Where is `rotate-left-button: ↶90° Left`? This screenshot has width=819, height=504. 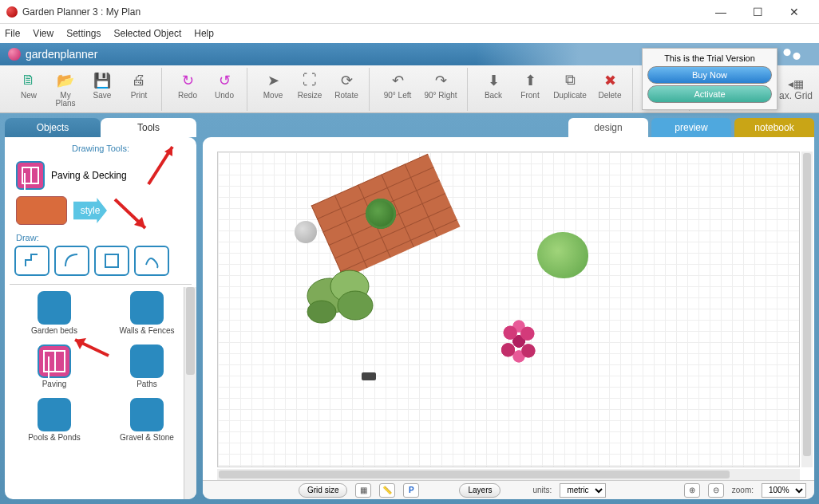
rotate-left-button: ↶90° Left is located at coordinates (398, 88).